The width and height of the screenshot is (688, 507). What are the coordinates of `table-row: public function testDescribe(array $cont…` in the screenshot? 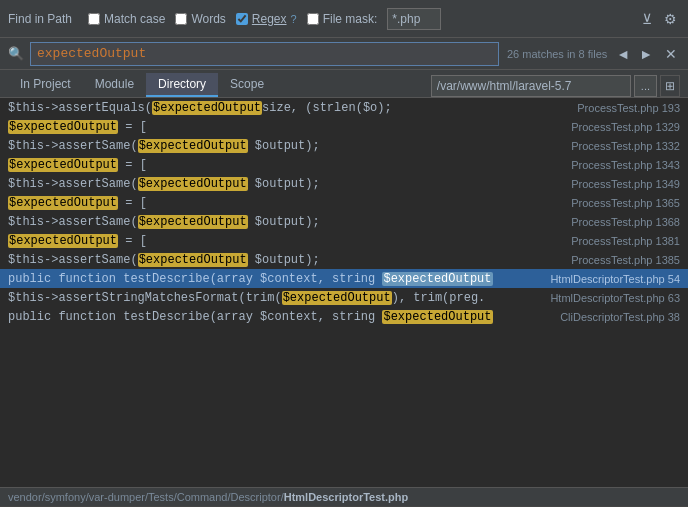 It's located at (344, 316).